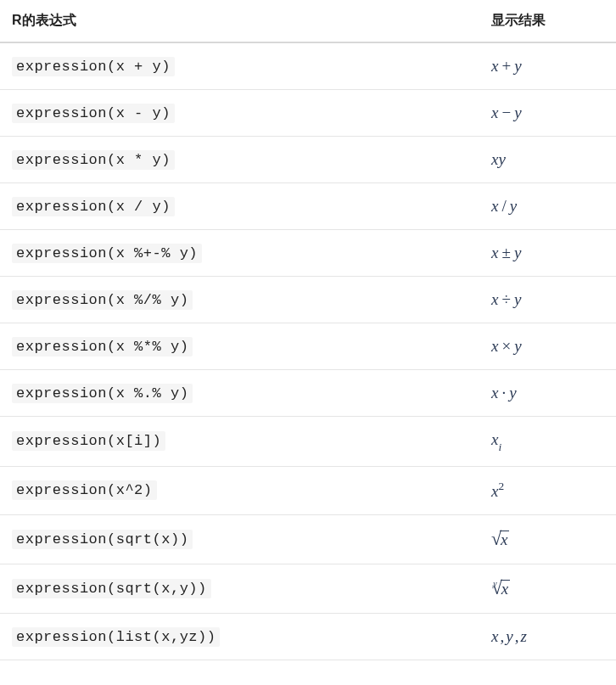 The height and width of the screenshot is (685, 616). Describe the element at coordinates (239, 21) in the screenshot. I see `header-expression: R的表达式` at that location.